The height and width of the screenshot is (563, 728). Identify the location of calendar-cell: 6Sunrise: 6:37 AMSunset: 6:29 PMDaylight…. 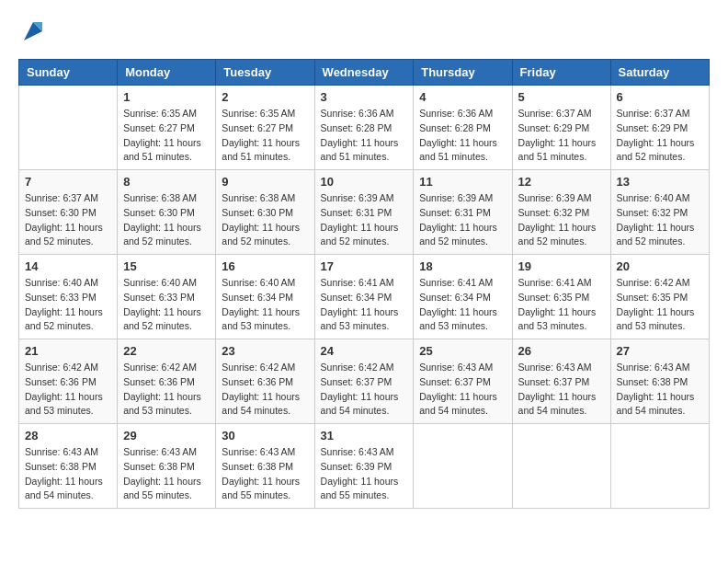
(660, 128).